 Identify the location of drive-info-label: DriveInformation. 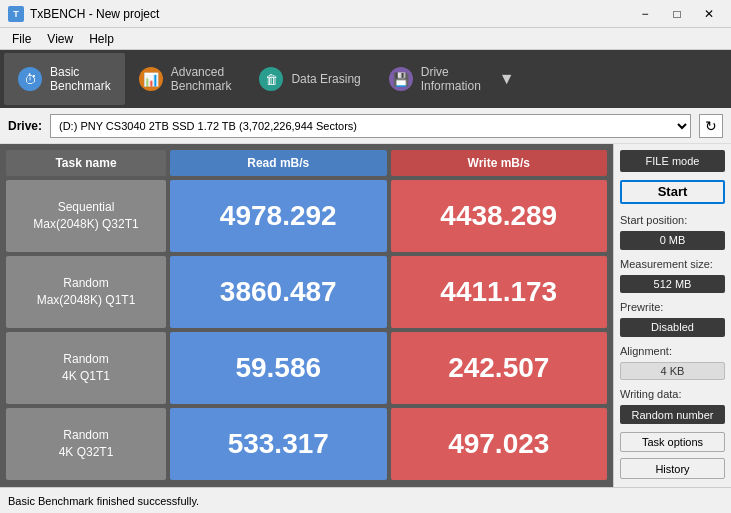
(451, 80).